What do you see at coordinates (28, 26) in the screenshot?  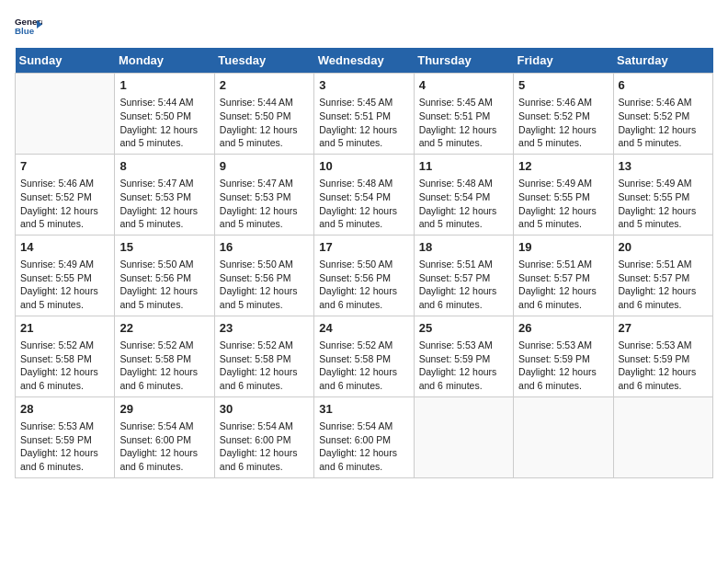 I see `logo-icon: General Blue` at bounding box center [28, 26].